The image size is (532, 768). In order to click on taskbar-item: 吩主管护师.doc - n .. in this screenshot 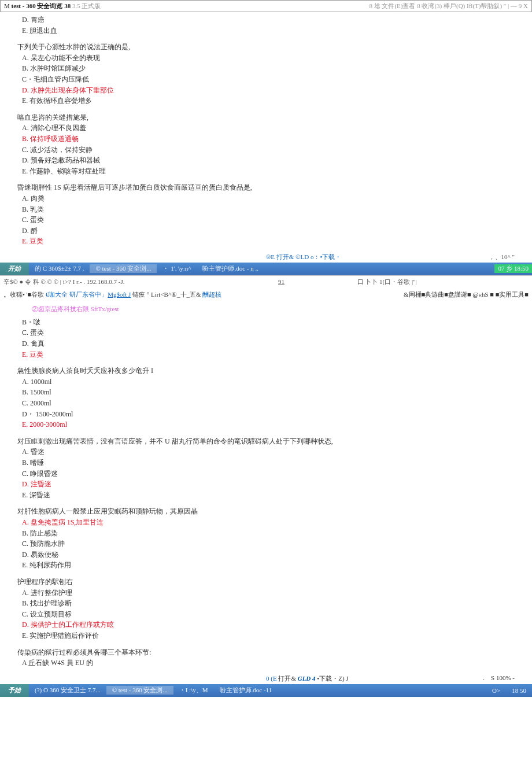, I will do `click(230, 268)`.